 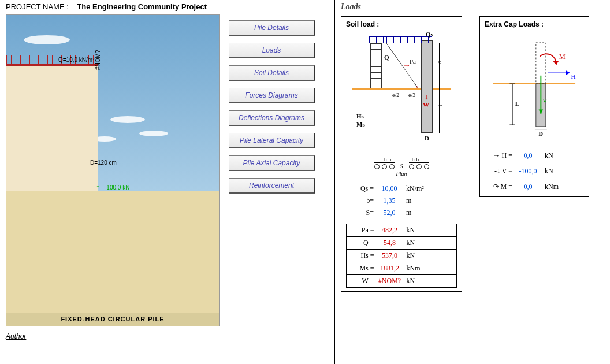 I want to click on vertical-load-label: -100,0 kN, so click(x=117, y=187).